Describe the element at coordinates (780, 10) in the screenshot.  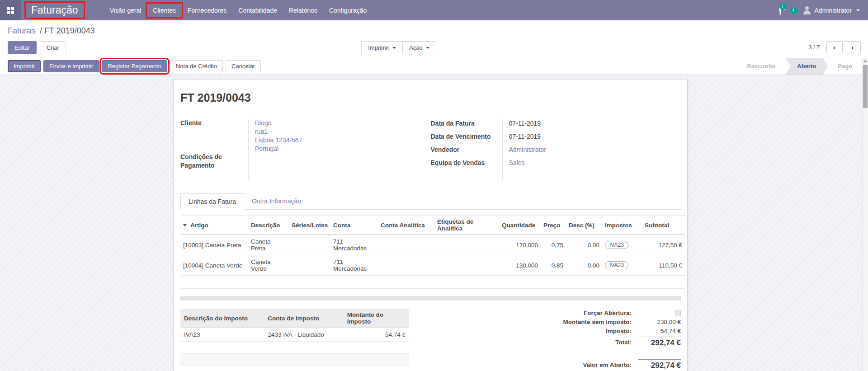
I see `activities-button: 1` at that location.